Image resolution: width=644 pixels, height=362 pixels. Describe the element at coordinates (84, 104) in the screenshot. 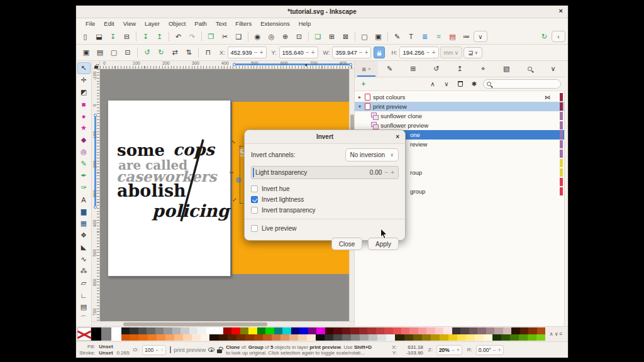

I see `rectangle-tool-icon: ■` at that location.